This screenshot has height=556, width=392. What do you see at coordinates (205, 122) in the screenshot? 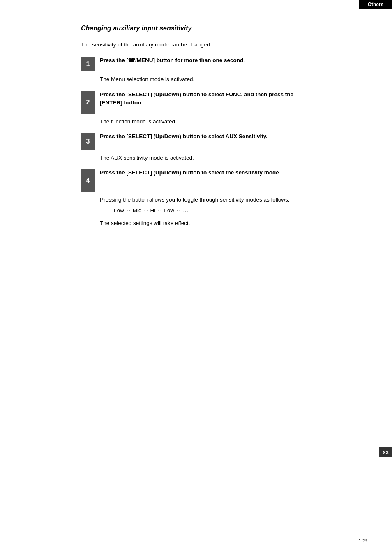
I see `step-2-description: The function mode is activated.` at bounding box center [205, 122].